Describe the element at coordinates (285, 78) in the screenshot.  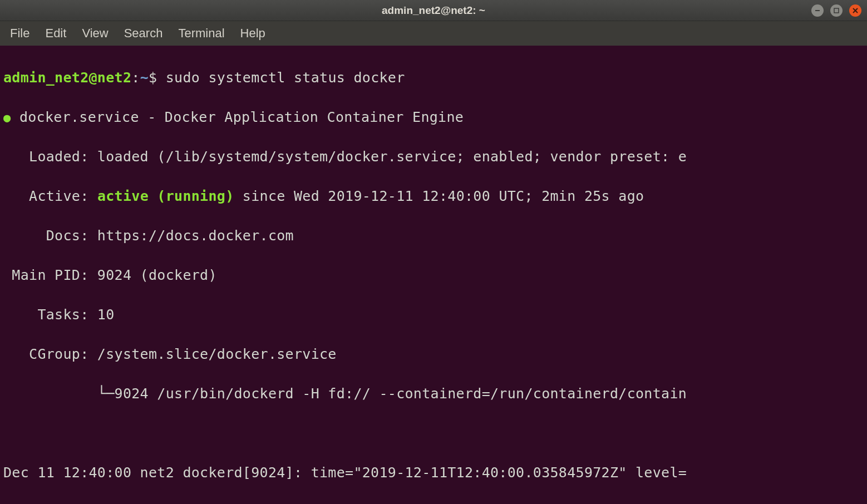
I see `command-text: sudo systemctl status docker` at that location.